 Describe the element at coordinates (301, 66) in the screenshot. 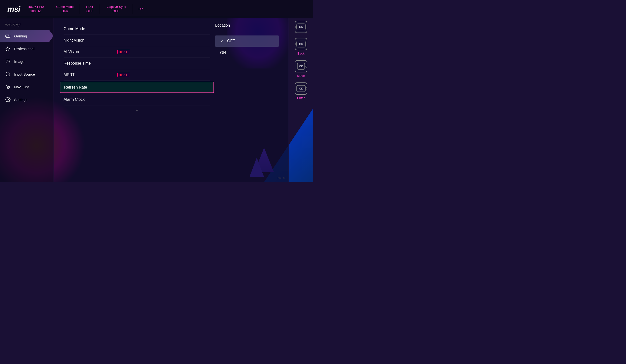

I see `move-icon: OK` at that location.